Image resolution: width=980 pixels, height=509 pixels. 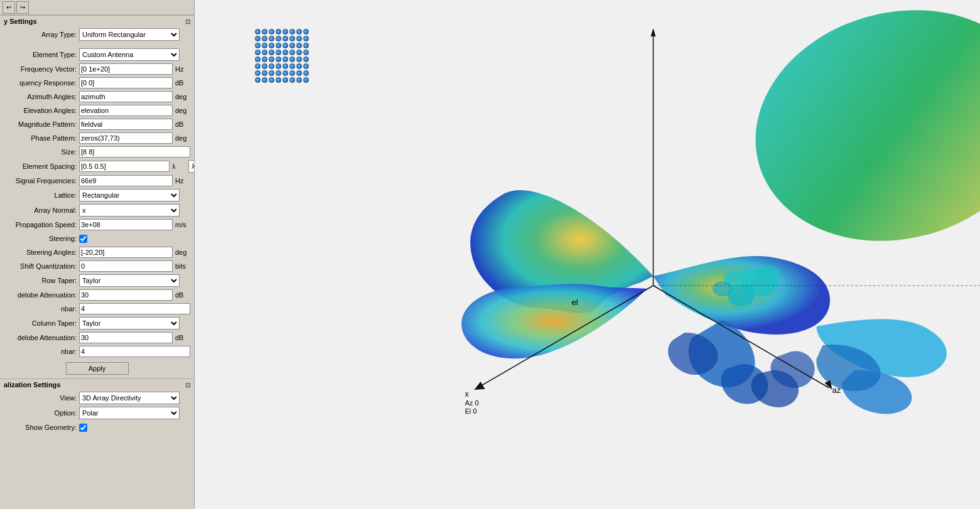 What do you see at coordinates (183, 138) in the screenshot?
I see `phase-pattern-unit: deg` at bounding box center [183, 138].